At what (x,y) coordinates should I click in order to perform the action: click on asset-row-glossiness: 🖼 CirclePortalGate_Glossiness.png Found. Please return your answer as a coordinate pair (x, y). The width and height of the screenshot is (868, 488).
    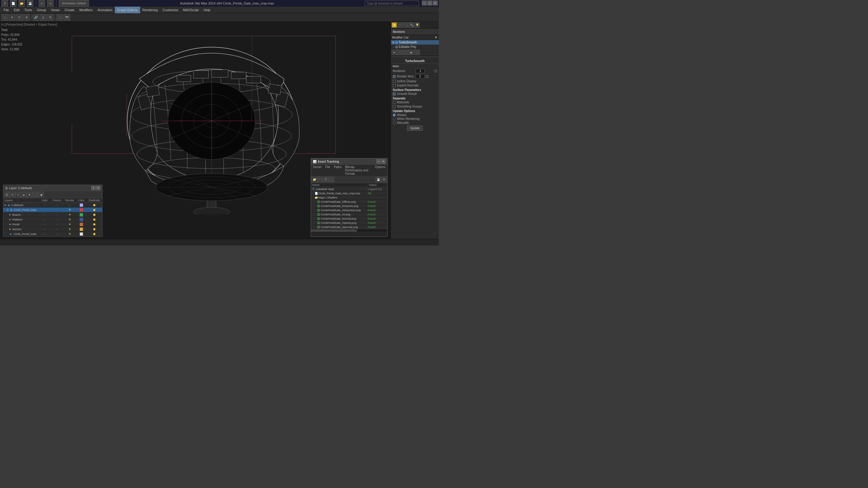
    Looking at the image, I should click on (349, 210).